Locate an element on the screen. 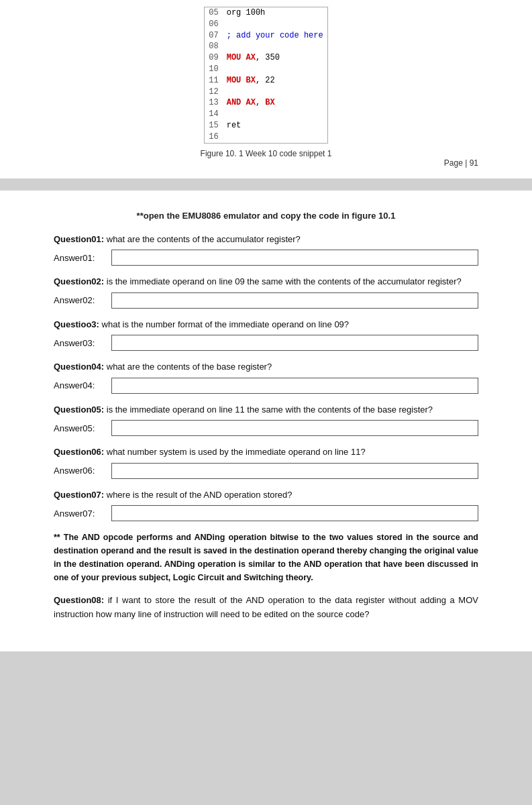 The height and width of the screenshot is (805, 532). code-line-08: 08 is located at coordinates (266, 47).